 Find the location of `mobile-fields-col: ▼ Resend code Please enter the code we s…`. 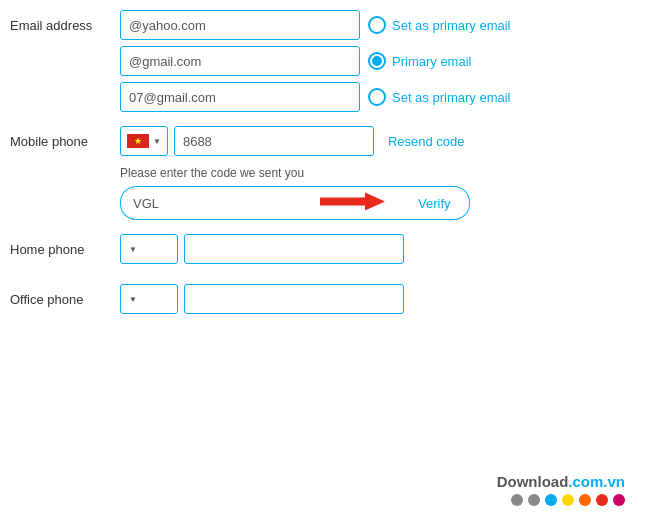

mobile-fields-col: ▼ Resend code Please enter the code we s… is located at coordinates (372, 173).